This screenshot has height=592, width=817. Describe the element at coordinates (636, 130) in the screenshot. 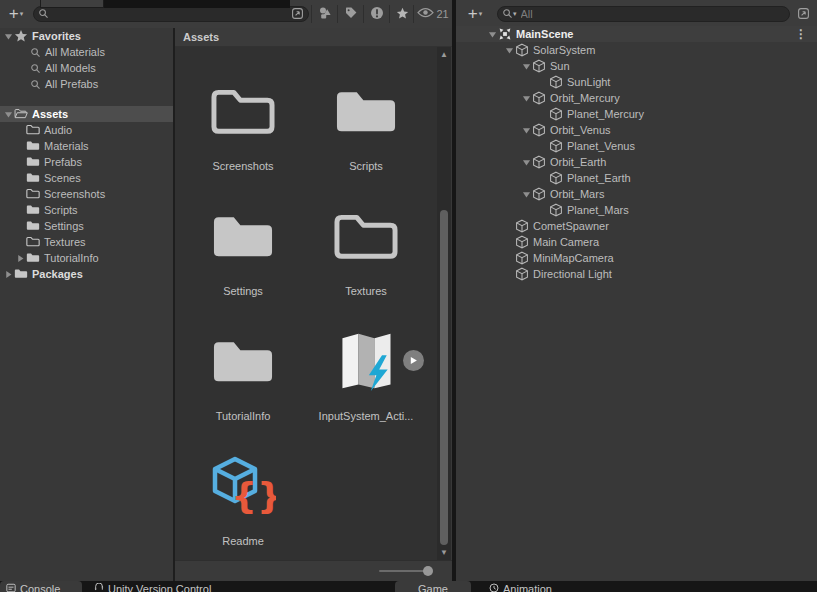

I see `hierarchy-item-orbit_venus: Orbit_Venus` at that location.